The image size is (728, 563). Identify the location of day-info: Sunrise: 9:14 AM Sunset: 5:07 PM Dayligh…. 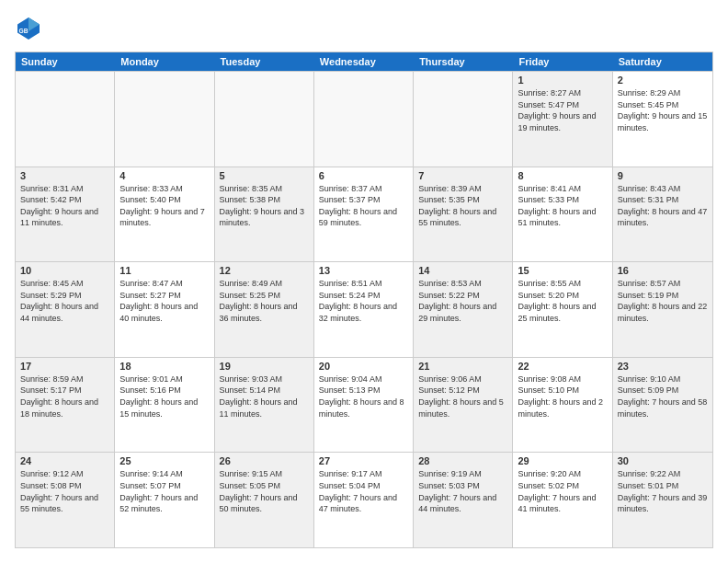
(164, 491).